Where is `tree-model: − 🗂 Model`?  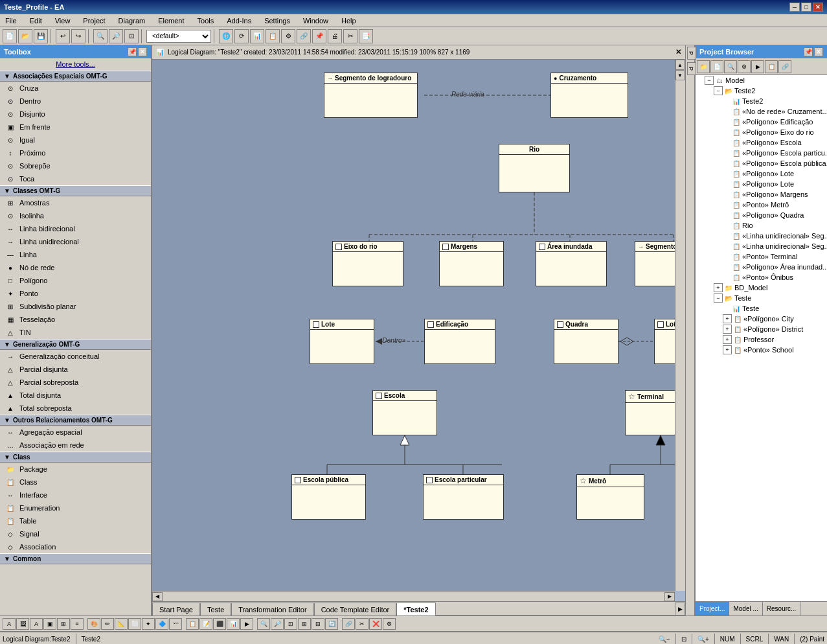
tree-model: − 🗂 Model is located at coordinates (762, 80).